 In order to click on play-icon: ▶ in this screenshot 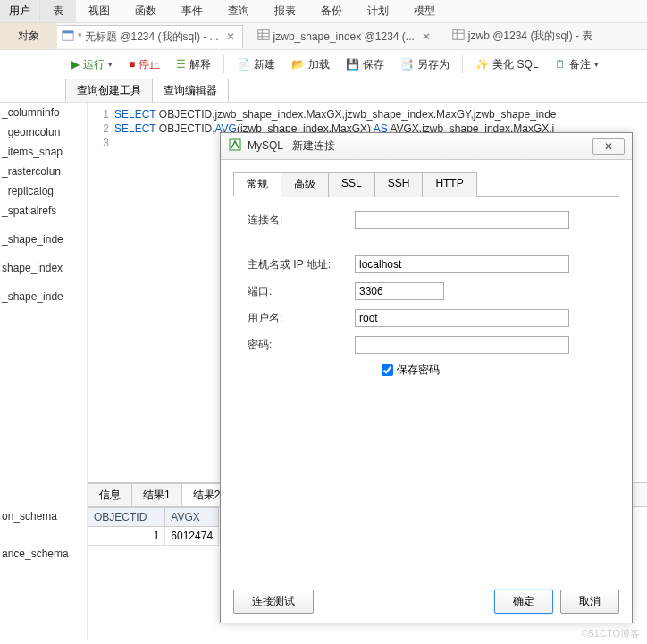, I will do `click(75, 64)`.